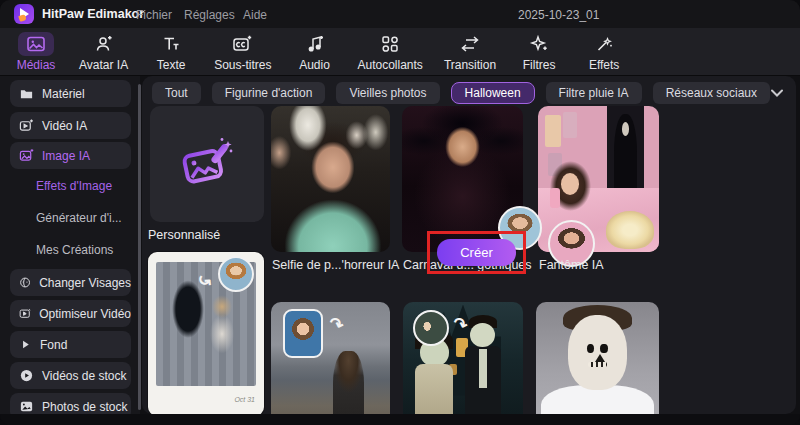 This screenshot has height=425, width=800. I want to click on tab-texte: Texte, so click(171, 52).